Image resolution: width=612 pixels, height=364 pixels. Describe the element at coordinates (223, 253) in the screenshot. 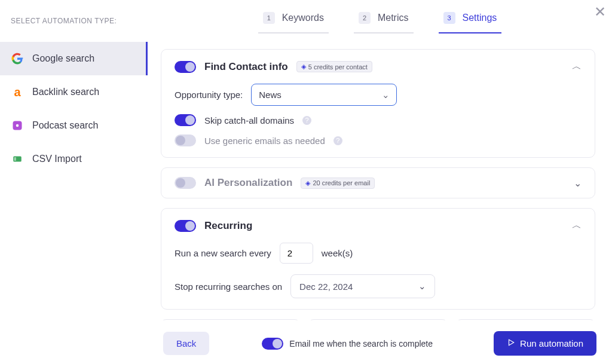

I see `run-every-prefix: Run a new search every` at that location.